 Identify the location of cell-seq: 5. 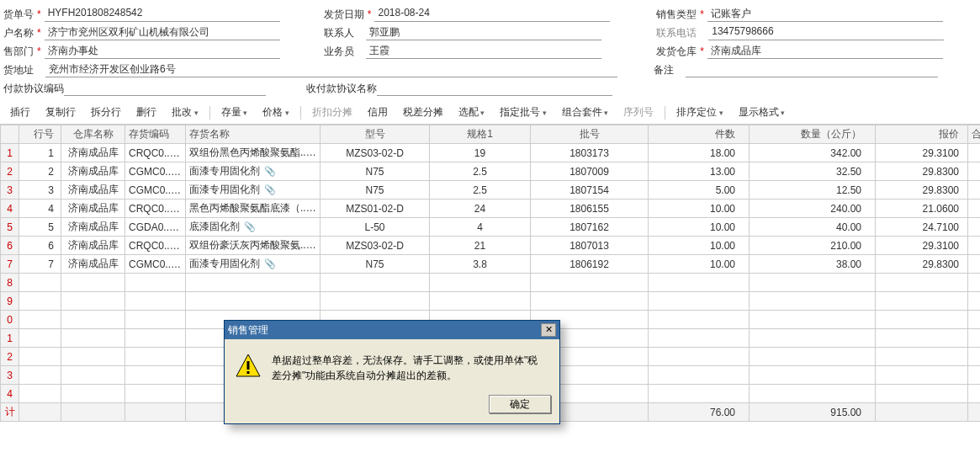
(40, 227).